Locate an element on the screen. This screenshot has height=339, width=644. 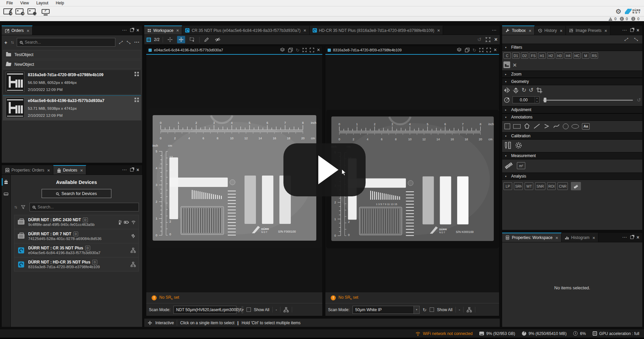
devices-menu-icon: ··· is located at coordinates (125, 170).